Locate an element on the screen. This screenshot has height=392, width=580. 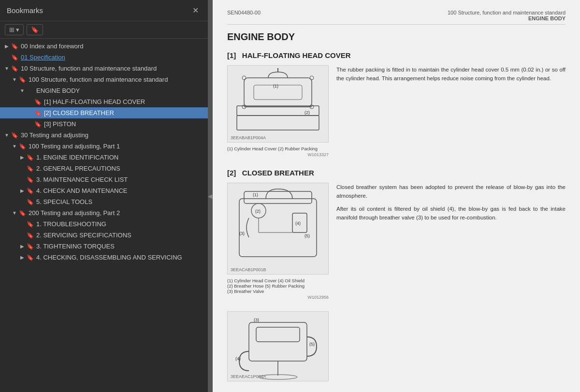
image-2-note: (1) Cylinder Head Cover (4) Oil Shield (… is located at coordinates (278, 288).